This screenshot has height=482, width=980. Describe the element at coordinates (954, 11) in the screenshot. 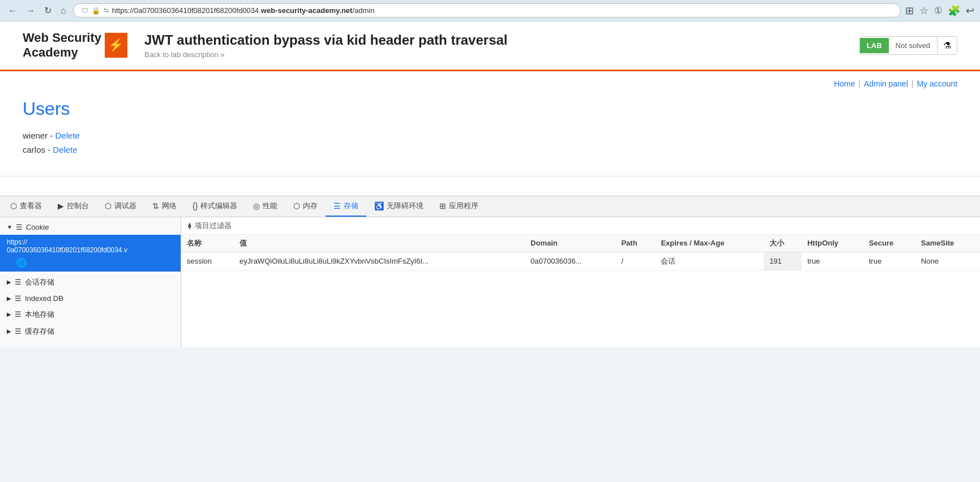

I see `extension-icon: 🧩` at that location.